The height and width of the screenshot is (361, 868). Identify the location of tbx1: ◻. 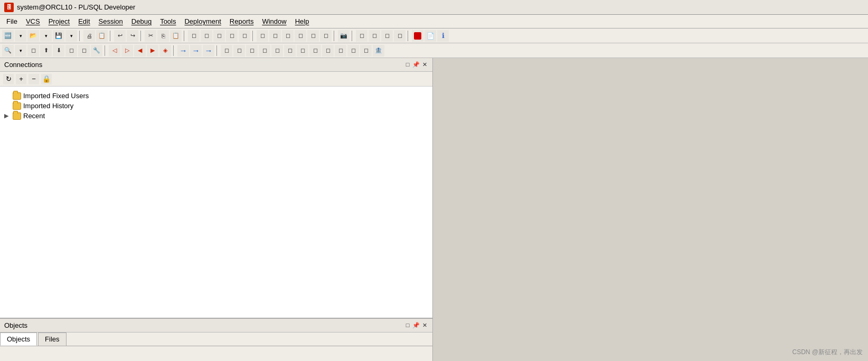
(362, 36).